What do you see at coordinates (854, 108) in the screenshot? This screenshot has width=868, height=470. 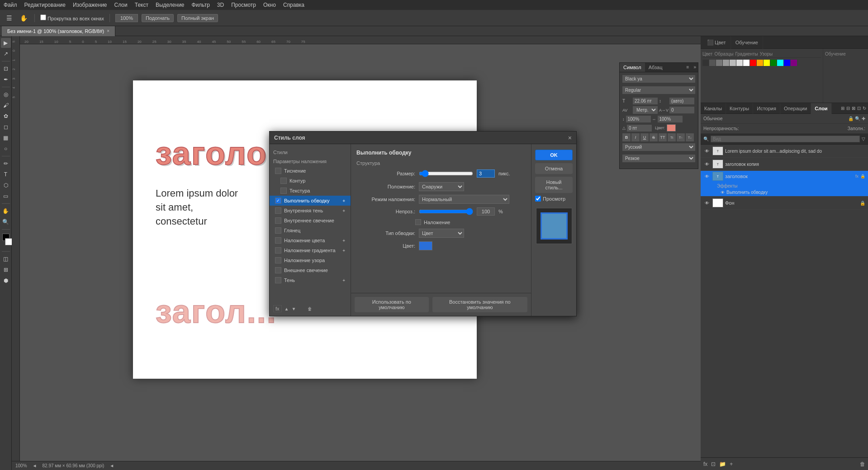 I see `layers-icon-3: ⊠` at bounding box center [854, 108].